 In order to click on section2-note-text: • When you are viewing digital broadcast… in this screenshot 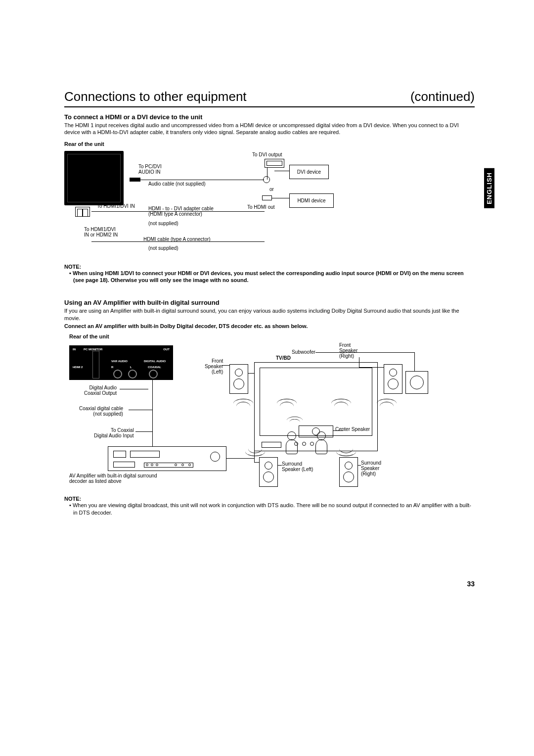, I will do `click(269, 509)`.